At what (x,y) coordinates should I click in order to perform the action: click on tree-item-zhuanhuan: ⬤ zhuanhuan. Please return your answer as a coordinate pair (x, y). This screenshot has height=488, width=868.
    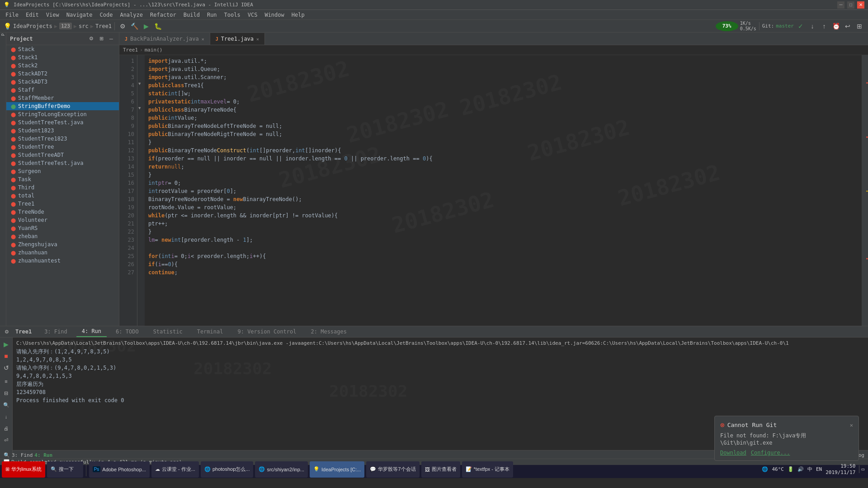
    Looking at the image, I should click on (62, 253).